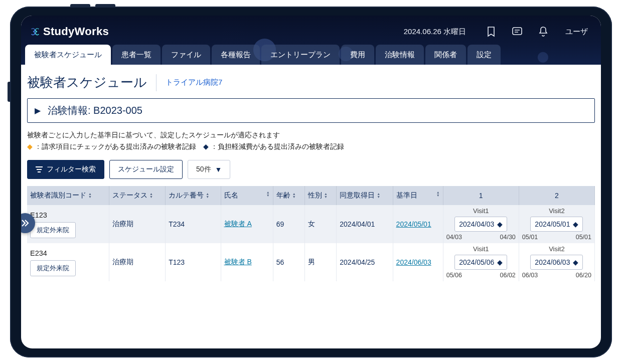 The image size is (622, 364). I want to click on bell-icon, so click(543, 32).